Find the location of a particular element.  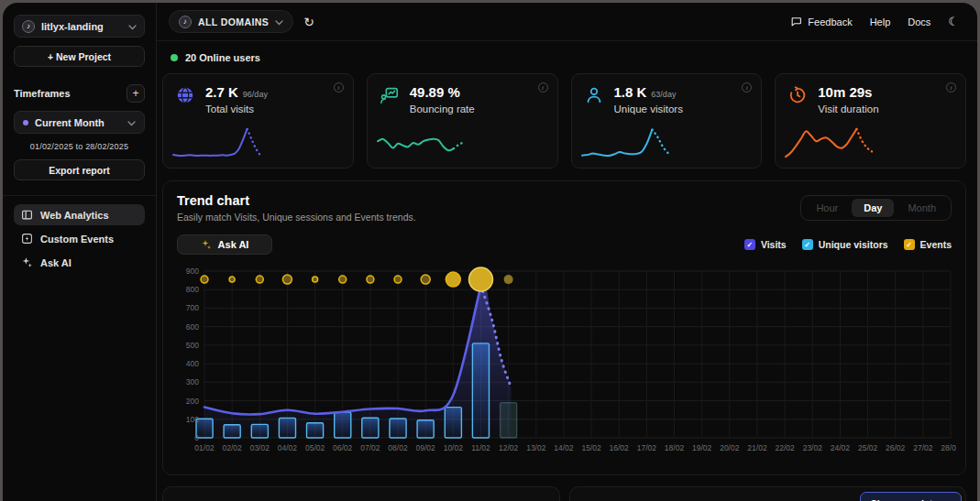

stat-card-bouncing-rate: 49.89 % Bouncing rate i is located at coordinates (462, 121).